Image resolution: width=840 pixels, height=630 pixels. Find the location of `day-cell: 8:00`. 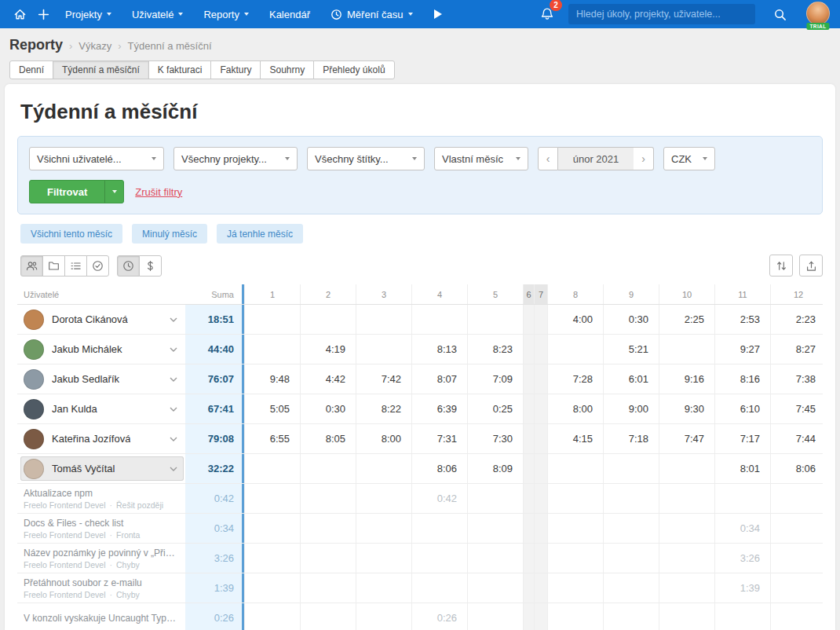

day-cell: 8:00 is located at coordinates (575, 408).